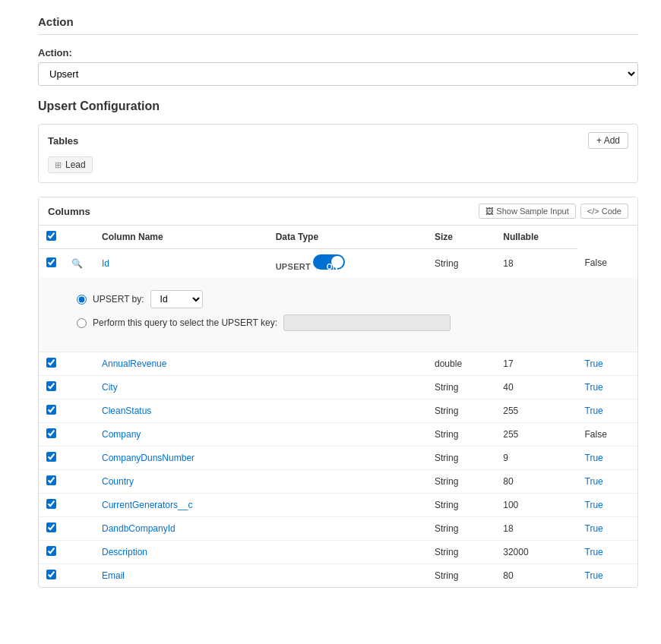 This screenshot has height=644, width=661. Describe the element at coordinates (126, 411) in the screenshot. I see `col-name-link: CleanStatus` at that location.